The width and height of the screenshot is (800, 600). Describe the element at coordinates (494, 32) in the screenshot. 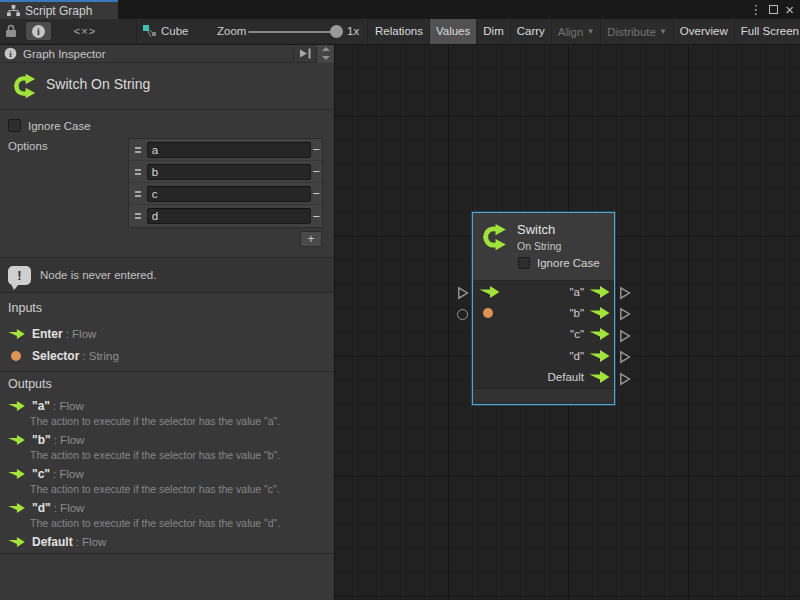

I see `toolbar-button-dim: Dim` at that location.